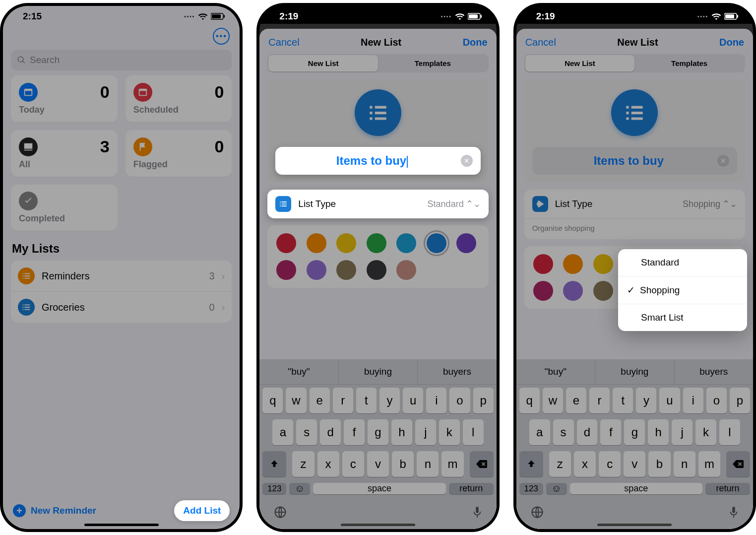  What do you see at coordinates (202, 511) in the screenshot?
I see `add-list-button: Add List` at bounding box center [202, 511].